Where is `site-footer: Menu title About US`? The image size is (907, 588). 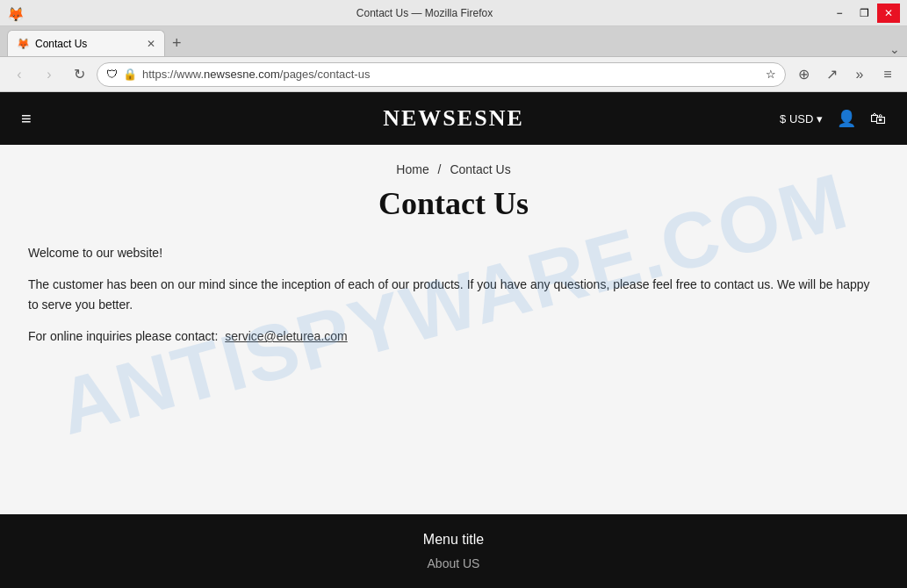
site-footer: Menu title About US is located at coordinates (453, 551).